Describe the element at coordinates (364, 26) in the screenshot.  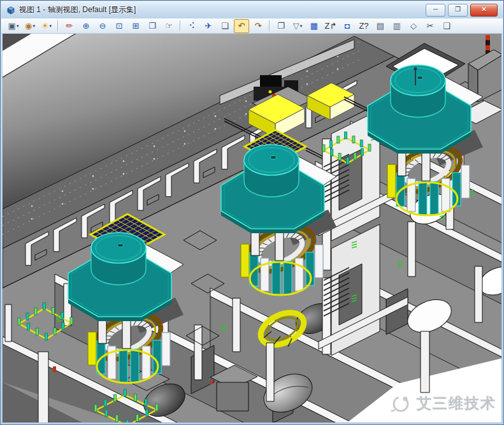
I see `z-query-button: Z?` at that location.